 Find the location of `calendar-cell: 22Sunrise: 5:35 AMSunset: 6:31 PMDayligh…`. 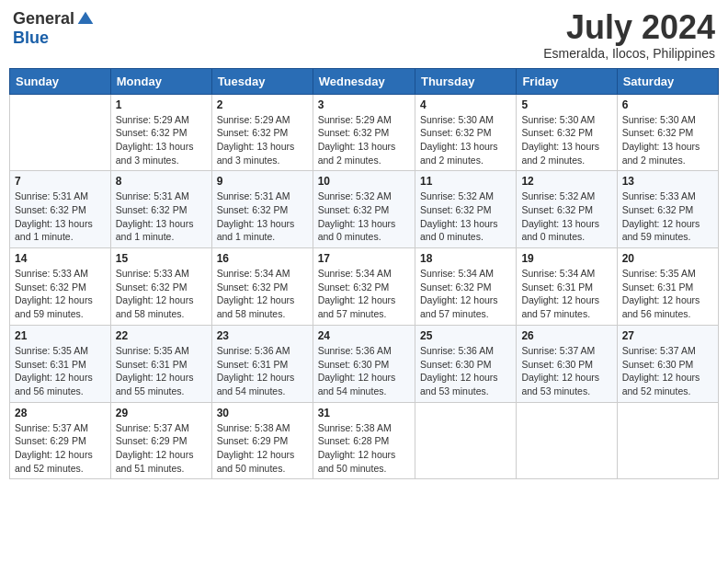

calendar-cell: 22Sunrise: 5:35 AMSunset: 6:31 PMDayligh… is located at coordinates (161, 363).